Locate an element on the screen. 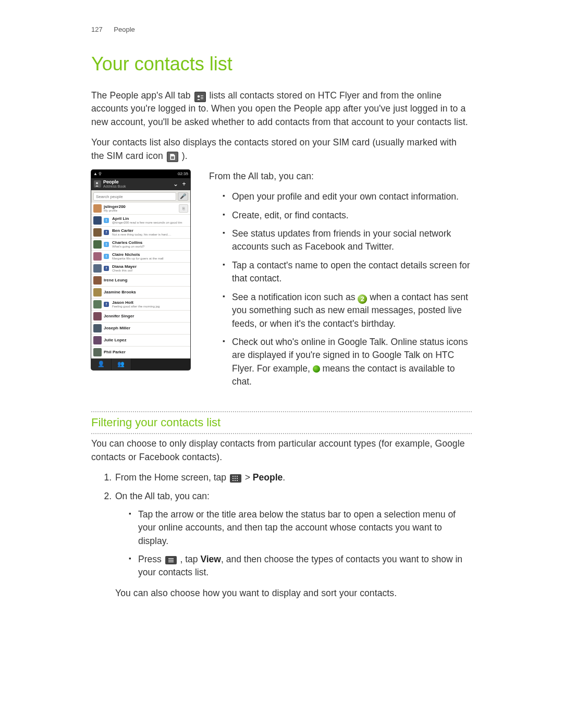 The width and height of the screenshot is (563, 728). dropdown-icon: ⌄ is located at coordinates (176, 184).